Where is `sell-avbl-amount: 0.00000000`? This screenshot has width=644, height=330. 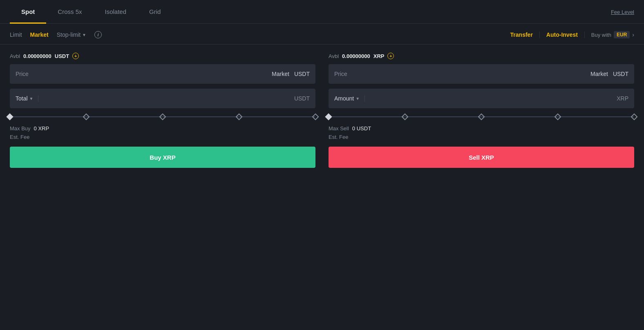
sell-avbl-amount: 0.00000000 is located at coordinates (356, 56).